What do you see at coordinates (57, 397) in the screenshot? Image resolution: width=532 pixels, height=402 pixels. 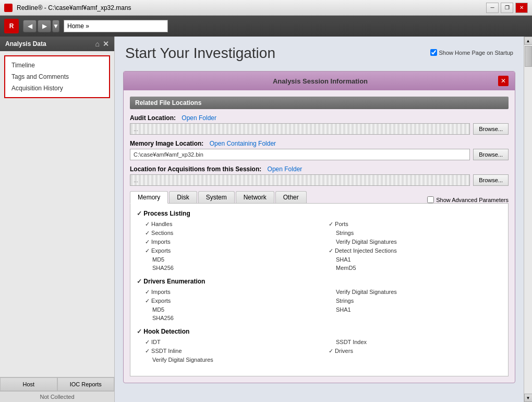 I see `sidebar-status: Not Collected` at bounding box center [57, 397].